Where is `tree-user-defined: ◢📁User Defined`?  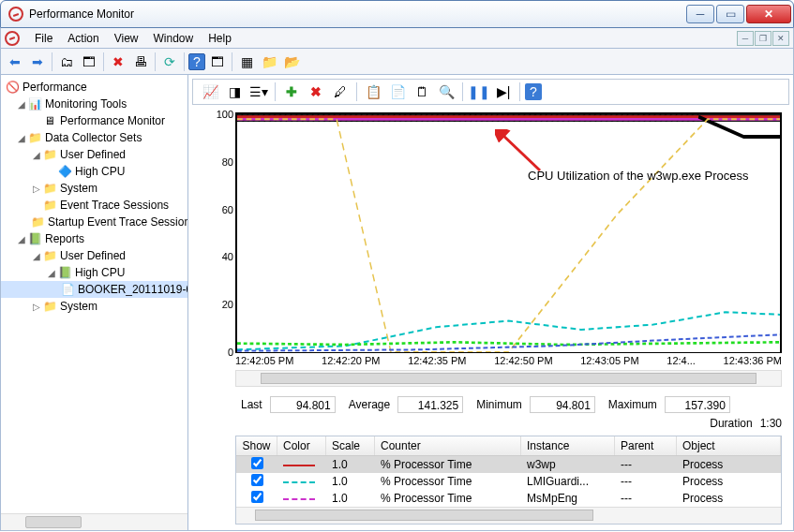
tree-user-defined: ◢📁User Defined is located at coordinates (94, 155).